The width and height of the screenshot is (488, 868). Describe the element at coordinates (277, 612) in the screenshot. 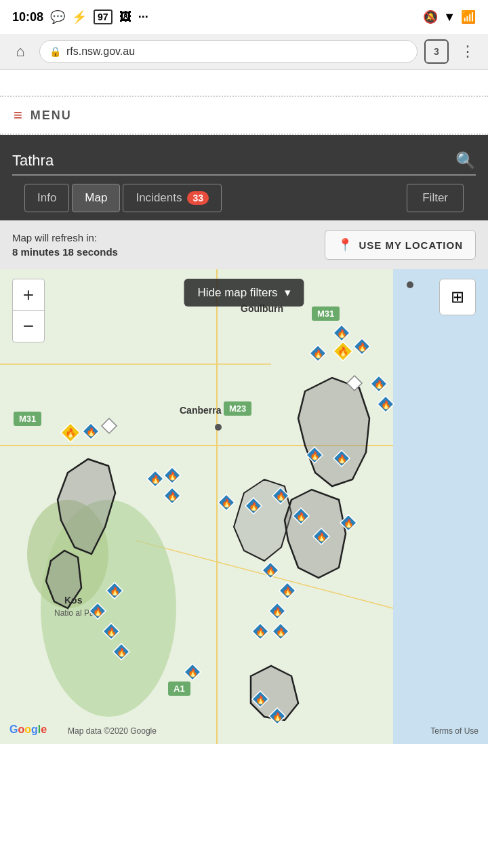

I see `fire-marker-b3: 🔥` at that location.